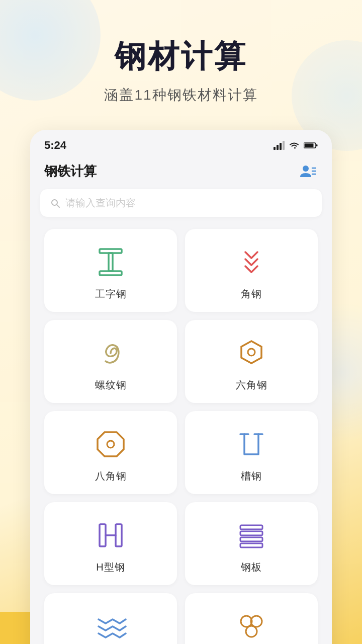  I want to click on page-title: 钢材计算, so click(181, 56).